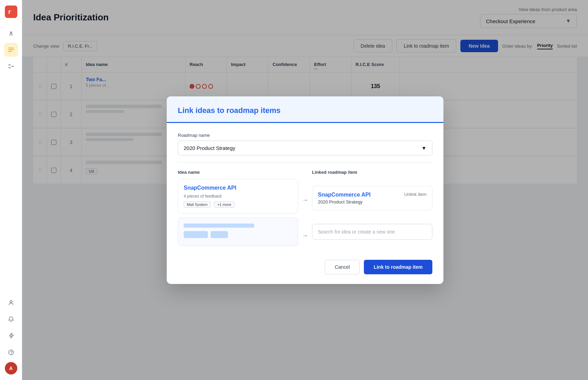  What do you see at coordinates (372, 234) in the screenshot?
I see `search-container: Search for idea or create a new one` at bounding box center [372, 234].